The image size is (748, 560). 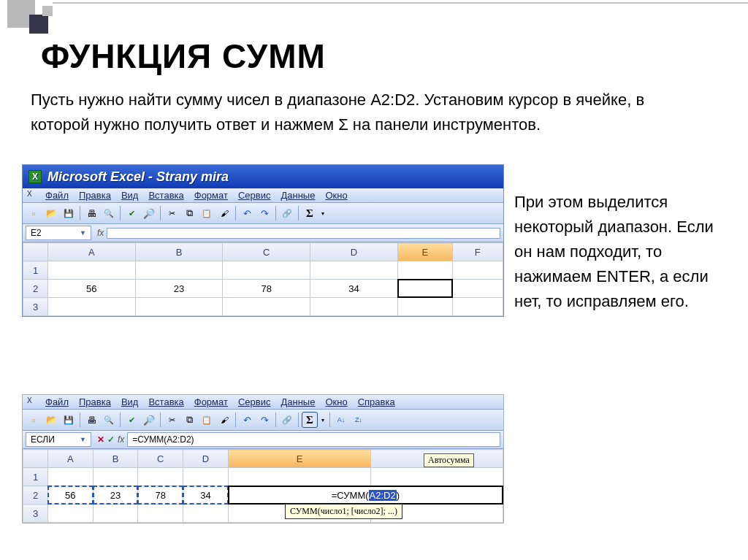 I want to click on cell-E2, so click(x=425, y=289).